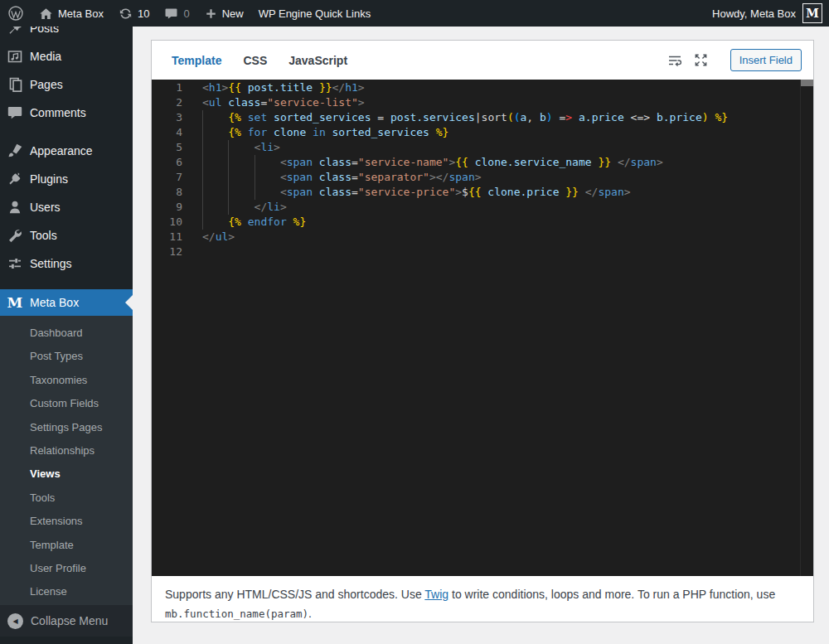  I want to click on wordpress-logo-icon, so click(16, 13).